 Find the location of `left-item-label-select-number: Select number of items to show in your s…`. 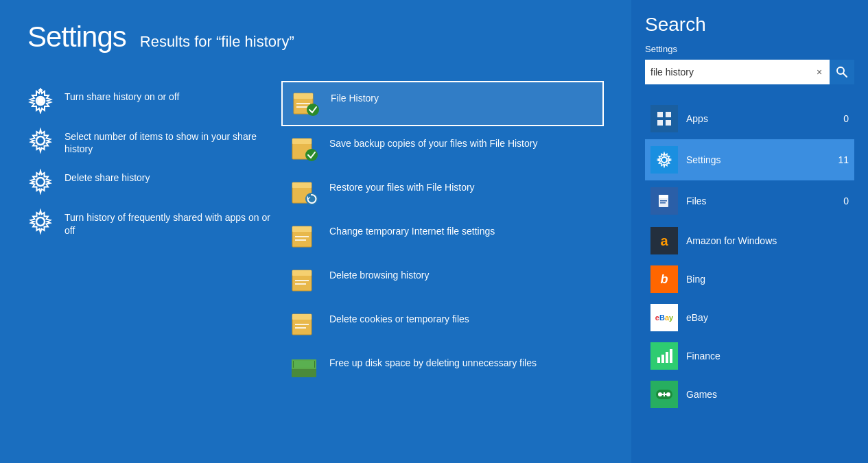

left-item-label-select-number: Select number of items to show in your s… is located at coordinates (173, 141).